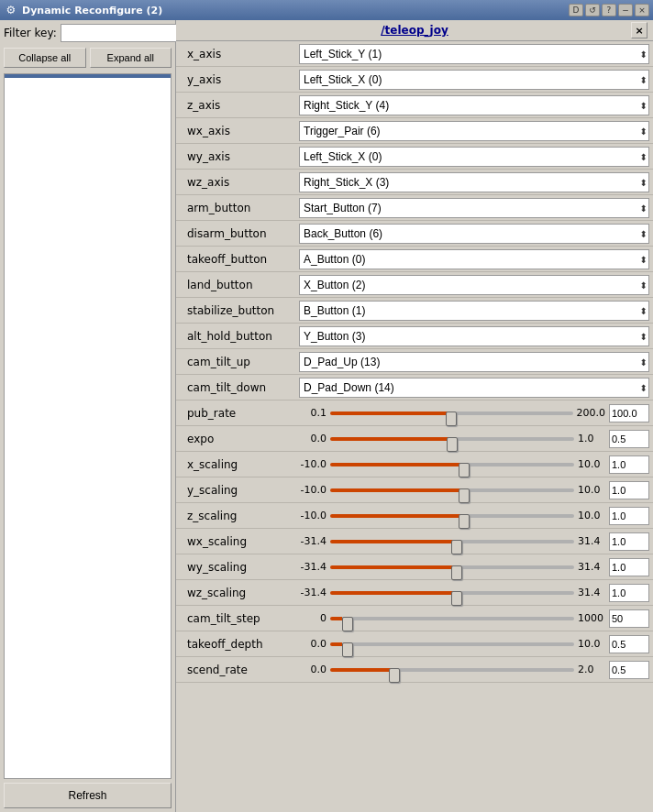 The image size is (653, 812). What do you see at coordinates (474, 490) in the screenshot?
I see `slider-row-y_scaling: -10.010.0` at bounding box center [474, 490].